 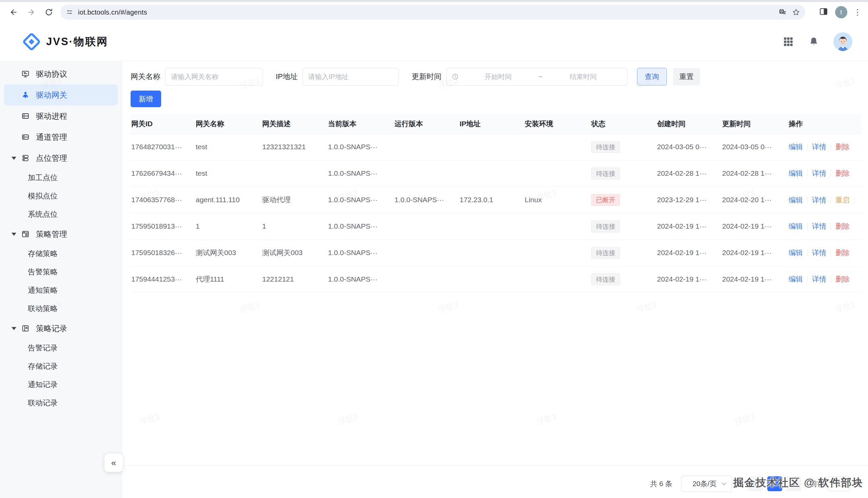 What do you see at coordinates (61, 116) in the screenshot?
I see `sidebar-item-驱动进程: 驱动进程` at bounding box center [61, 116].